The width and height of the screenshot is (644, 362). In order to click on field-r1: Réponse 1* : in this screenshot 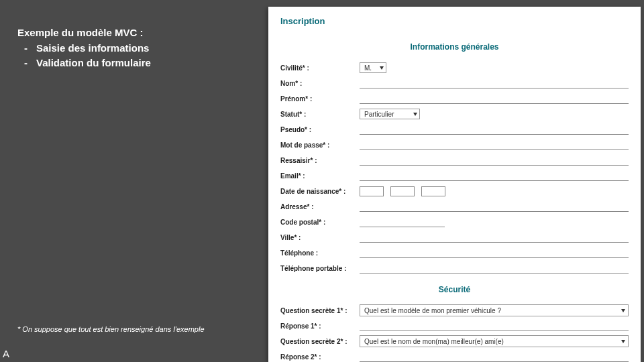, I will do `click(455, 326)`.